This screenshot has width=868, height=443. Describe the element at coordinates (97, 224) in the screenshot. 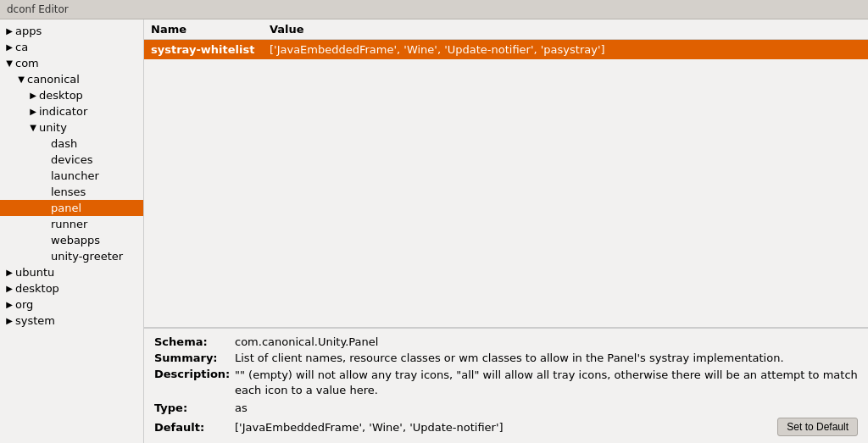

I see `sidebar-item-label: runner` at that location.